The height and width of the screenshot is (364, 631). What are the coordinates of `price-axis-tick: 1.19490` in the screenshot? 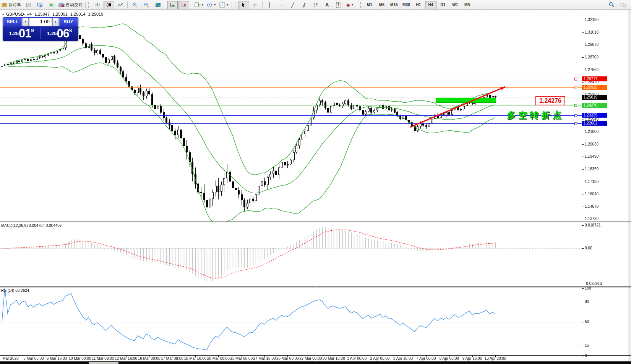 It's located at (598, 157).